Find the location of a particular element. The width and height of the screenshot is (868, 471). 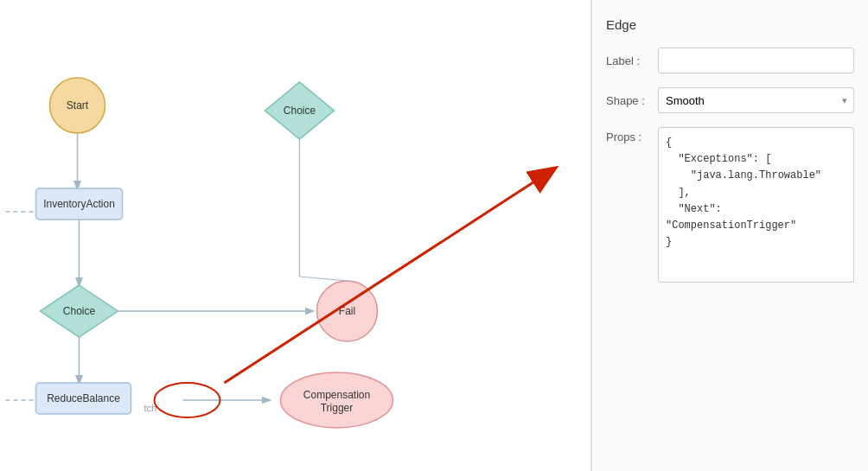

label-input is located at coordinates (756, 60).